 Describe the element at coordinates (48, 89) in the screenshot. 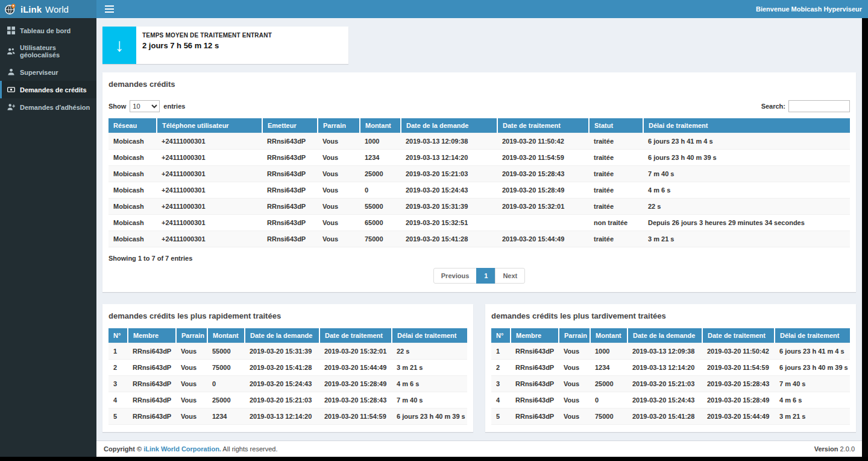

I see `sidebar-item-credit-requests: Demandes de crédits` at that location.